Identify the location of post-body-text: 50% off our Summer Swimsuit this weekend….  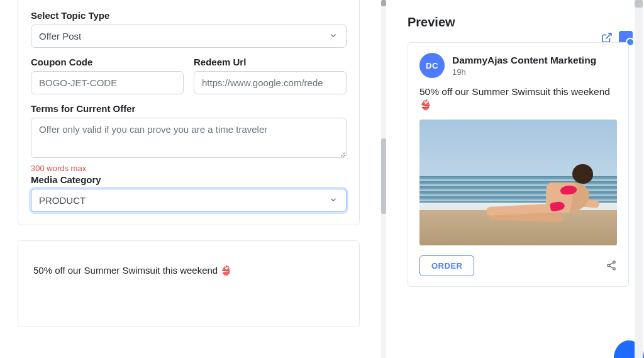
(518, 99).